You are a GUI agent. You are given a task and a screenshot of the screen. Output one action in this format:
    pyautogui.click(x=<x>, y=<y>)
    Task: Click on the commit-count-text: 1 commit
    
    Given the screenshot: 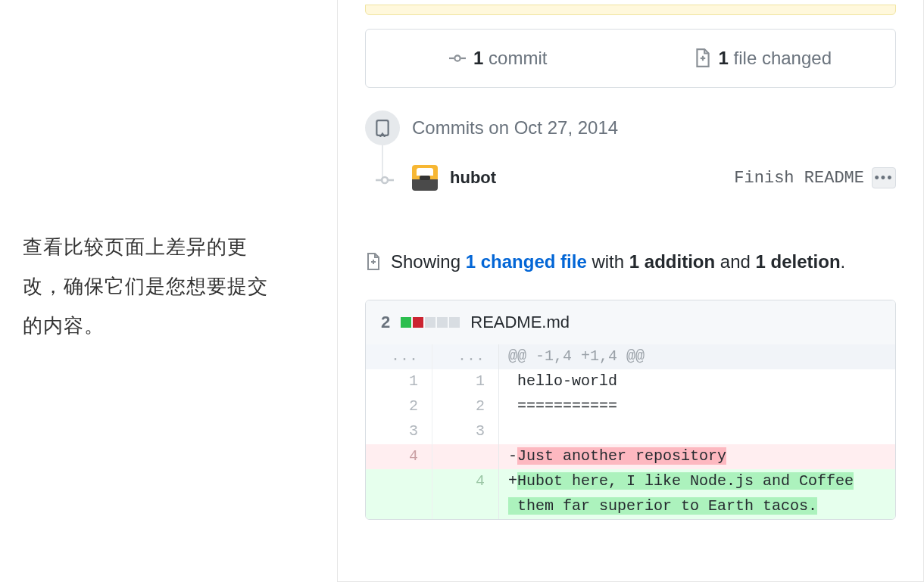 What is the action you would take?
    pyautogui.click(x=510, y=58)
    